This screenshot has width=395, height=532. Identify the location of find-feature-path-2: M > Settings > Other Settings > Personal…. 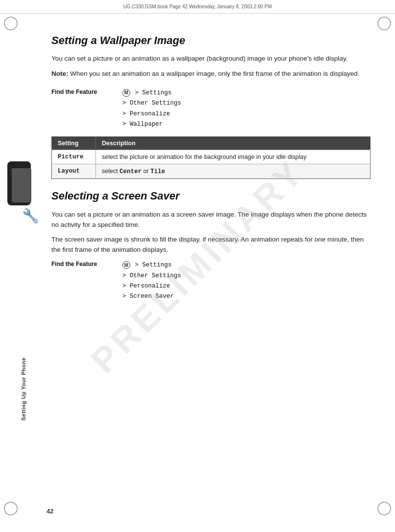
(152, 281).